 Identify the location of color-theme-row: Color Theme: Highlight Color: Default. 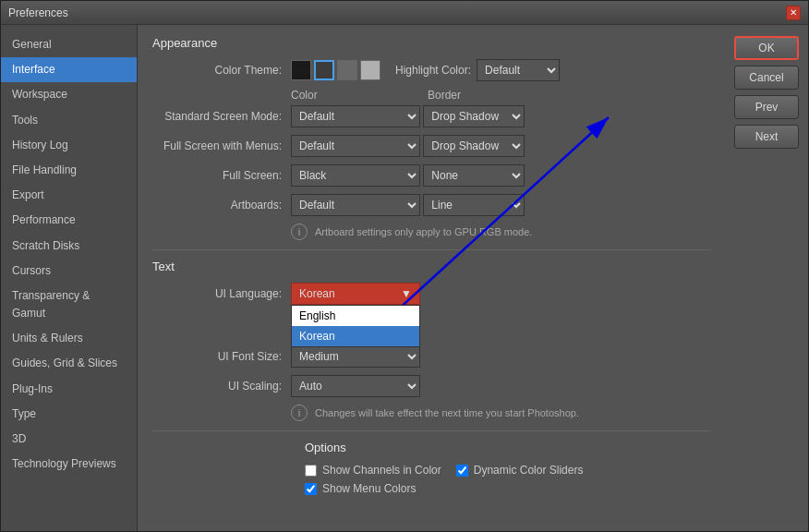
(431, 70).